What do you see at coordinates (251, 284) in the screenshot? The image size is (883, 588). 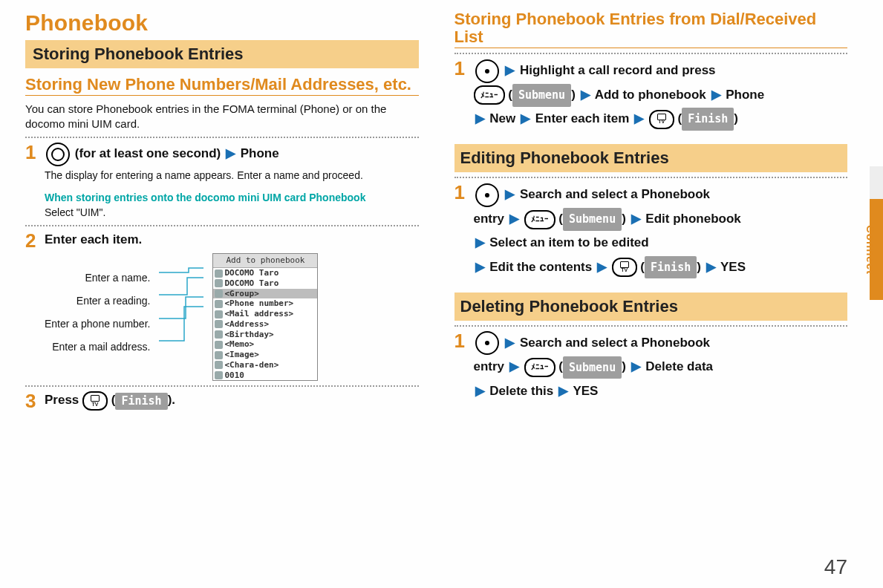 I see `field-reading: DOCOMO Taro` at bounding box center [251, 284].